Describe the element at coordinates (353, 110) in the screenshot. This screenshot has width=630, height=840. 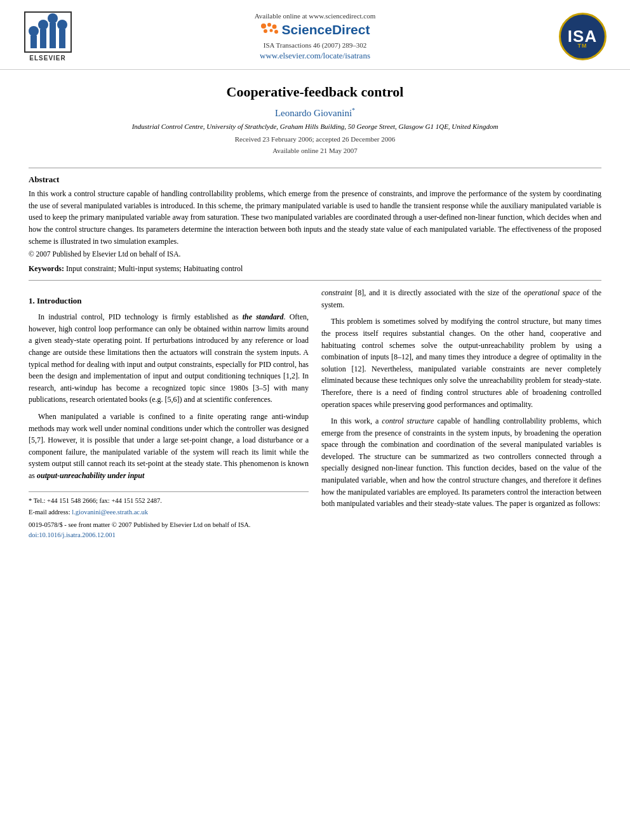
I see `author-footnote-marker: *` at that location.